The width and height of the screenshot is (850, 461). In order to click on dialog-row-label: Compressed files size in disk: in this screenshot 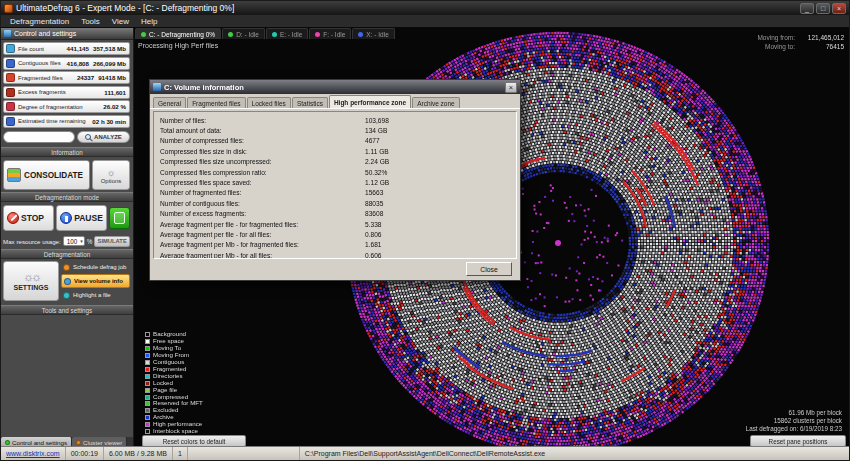, I will do `click(262, 152)`.